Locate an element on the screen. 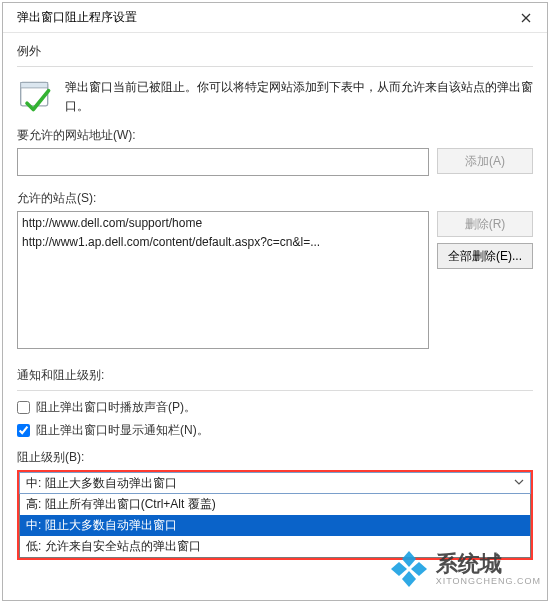 The height and width of the screenshot is (603, 550). window-title: 弹出窗口阻止程序设置 is located at coordinates (77, 18).